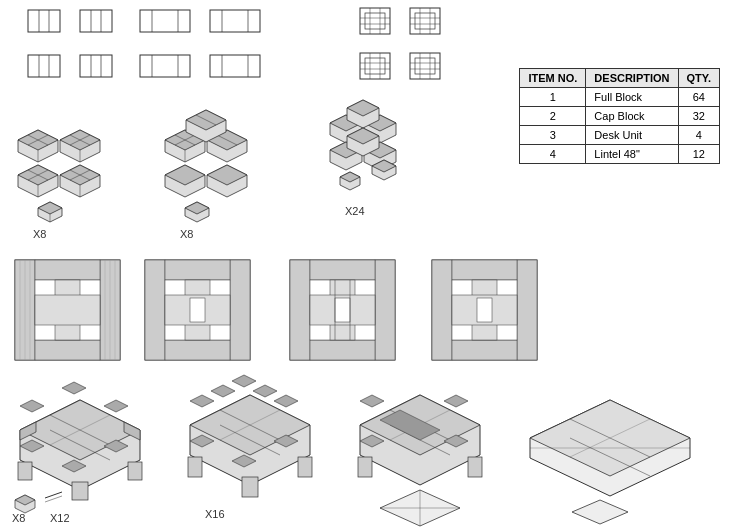 This screenshot has height=531, width=750. Describe the element at coordinates (363, 158) in the screenshot. I see `iso-group-right: X24` at that location.